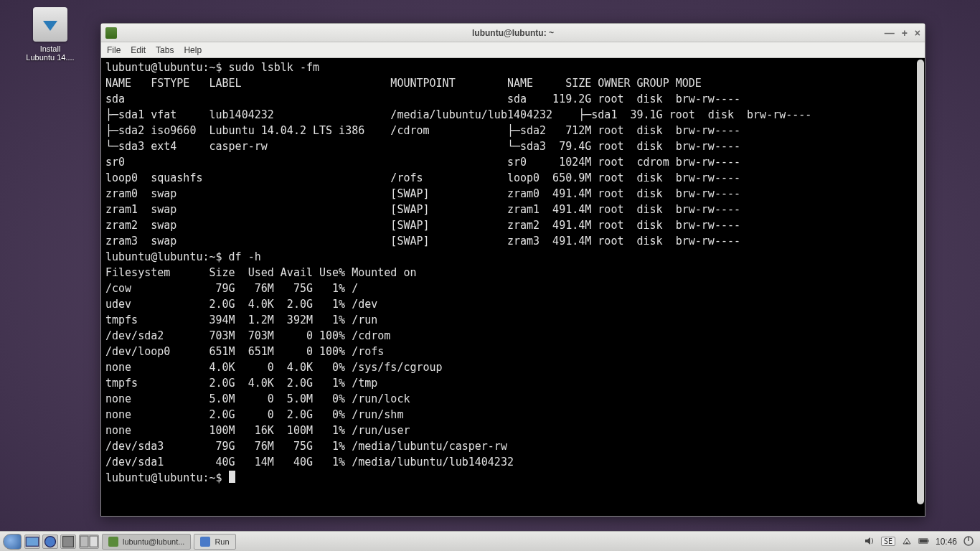 This screenshot has width=980, height=551. What do you see at coordinates (513, 33) in the screenshot?
I see `window-title: lubuntu@lubuntu: ~` at bounding box center [513, 33].